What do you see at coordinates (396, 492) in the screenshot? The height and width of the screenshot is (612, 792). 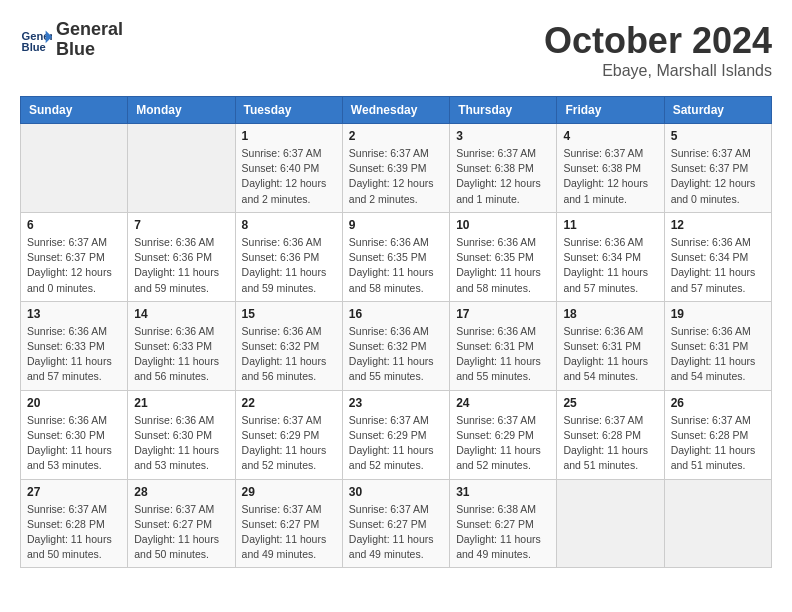 I see `day-number: 30` at bounding box center [396, 492].